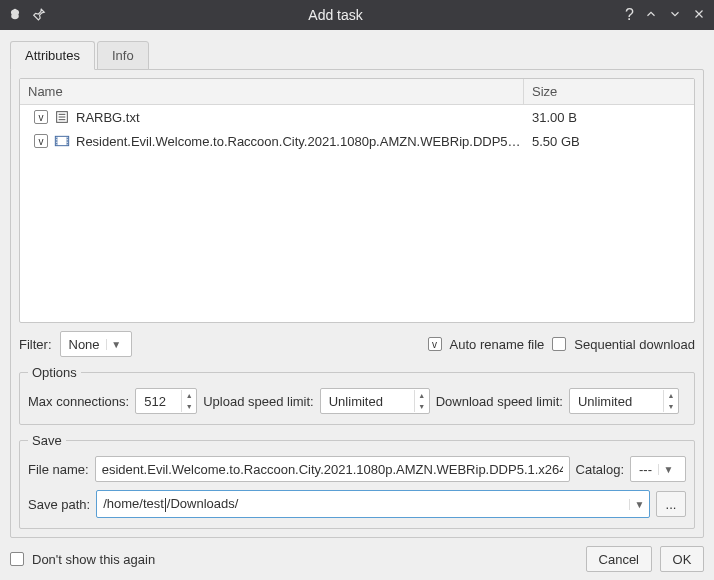 The width and height of the screenshot is (714, 580). What do you see at coordinates (94, 560) in the screenshot?
I see `dont-show-label: Don't show this again` at bounding box center [94, 560].